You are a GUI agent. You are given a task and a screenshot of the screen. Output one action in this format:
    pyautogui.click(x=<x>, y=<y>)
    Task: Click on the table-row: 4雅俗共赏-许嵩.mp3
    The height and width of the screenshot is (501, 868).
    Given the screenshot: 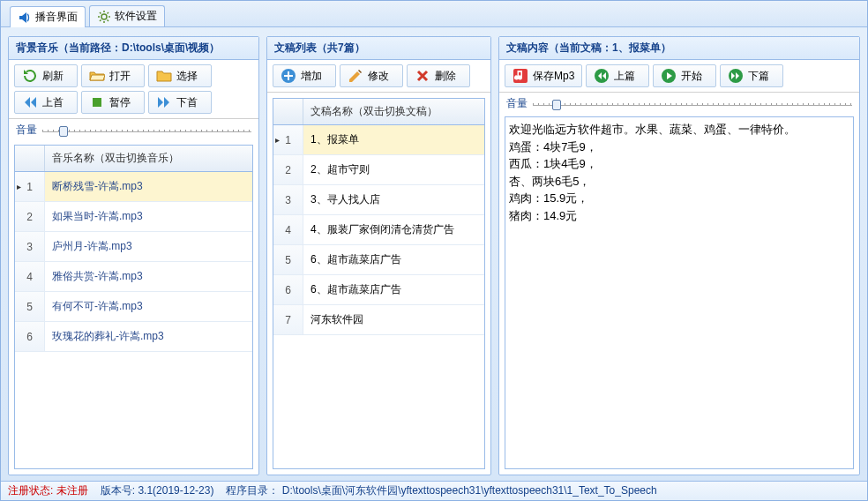 What is the action you would take?
    pyautogui.click(x=134, y=277)
    